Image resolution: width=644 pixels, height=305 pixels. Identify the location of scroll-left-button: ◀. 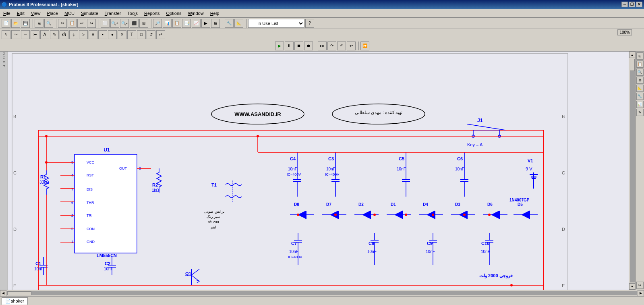
(3, 293).